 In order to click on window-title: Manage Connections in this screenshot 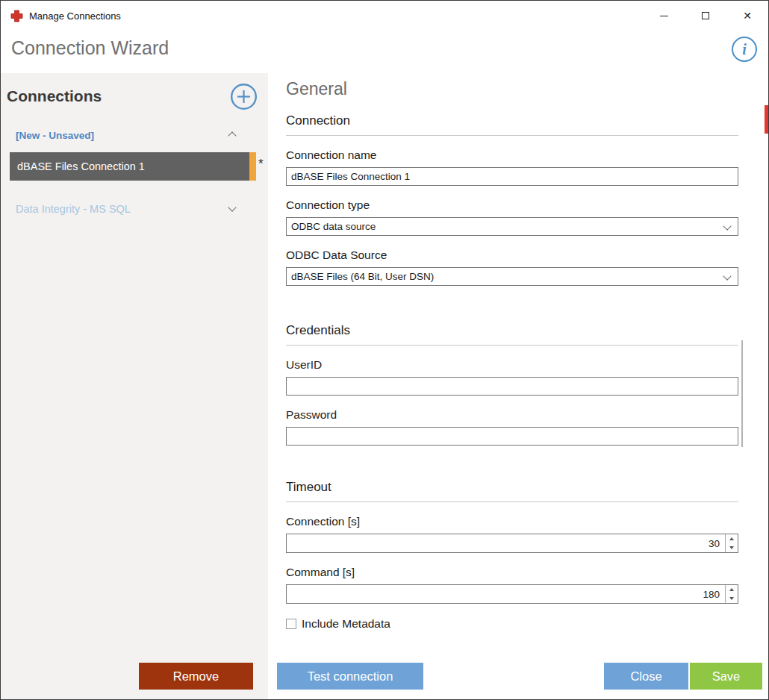, I will do `click(75, 16)`.